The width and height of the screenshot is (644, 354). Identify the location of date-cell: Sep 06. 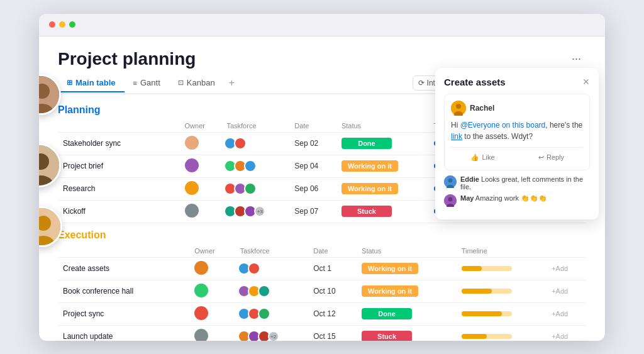
(313, 189).